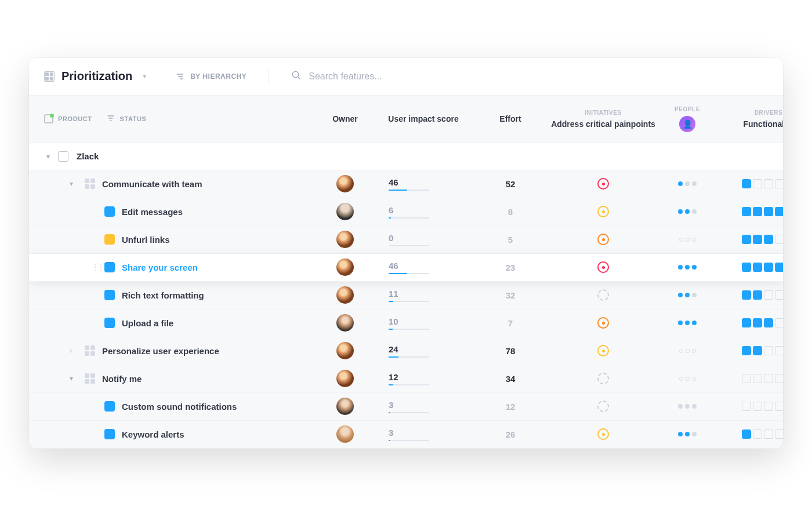  What do you see at coordinates (406, 268) in the screenshot?
I see `table-row: ⋮⋮Share your screen4623` at bounding box center [406, 268].